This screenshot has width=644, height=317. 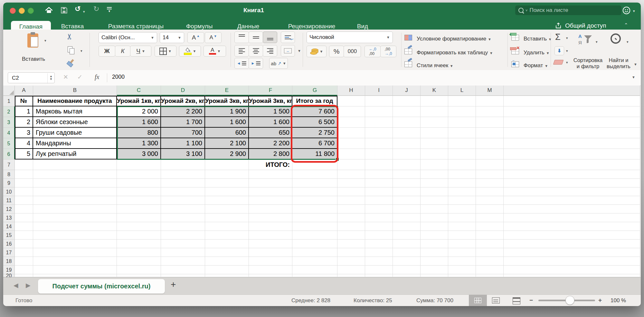 I want to click on column-header-J: J, so click(x=407, y=91).